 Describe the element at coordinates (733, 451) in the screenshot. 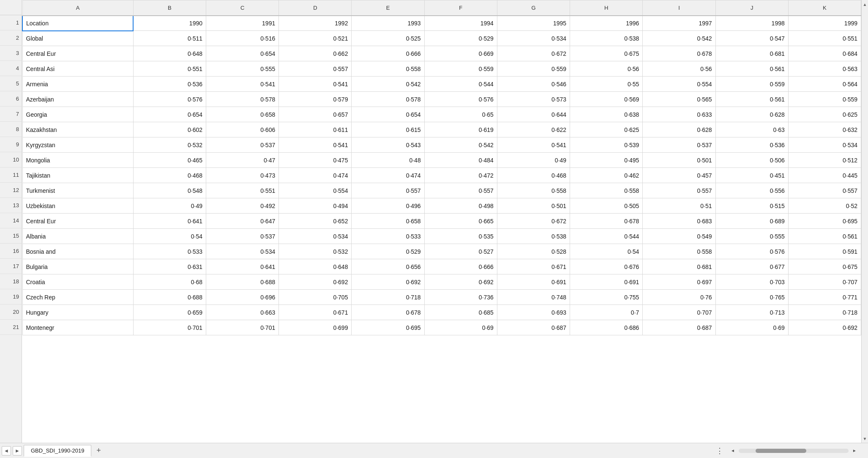

I see `hscroll-left-arrow: ◄` at that location.